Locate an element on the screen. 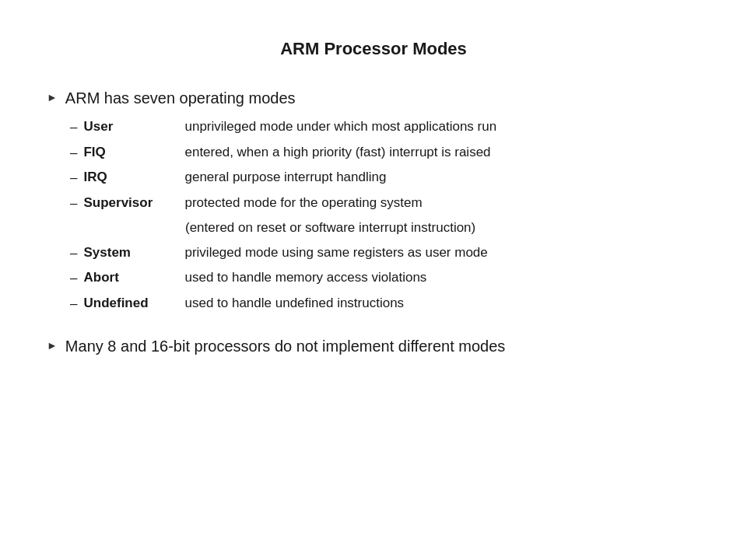 Image resolution: width=747 pixels, height=560 pixels. mode-desc-supervisor: protected mode for the operating system is located at coordinates (303, 203).